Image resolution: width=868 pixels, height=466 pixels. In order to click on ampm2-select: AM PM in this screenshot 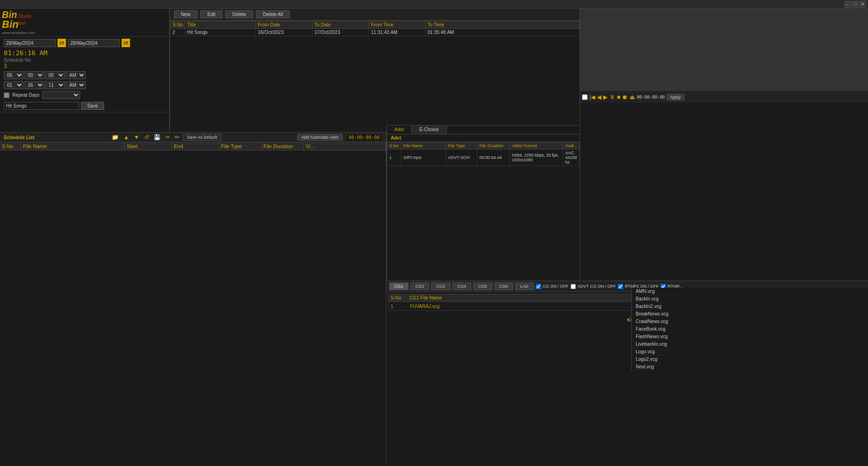, I will do `click(76, 85)`.